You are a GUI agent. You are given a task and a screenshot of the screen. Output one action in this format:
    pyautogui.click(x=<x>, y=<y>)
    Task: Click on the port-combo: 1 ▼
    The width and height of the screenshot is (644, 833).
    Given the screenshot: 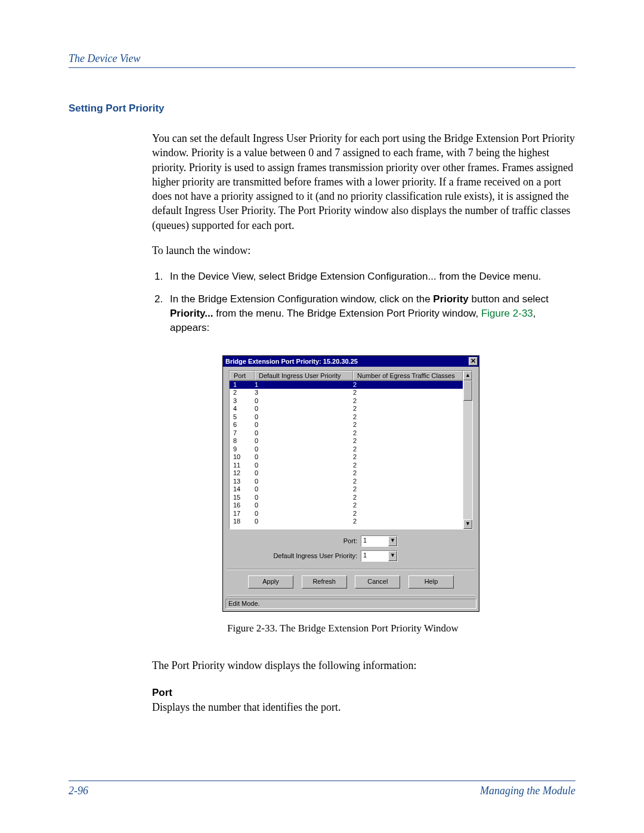 What is the action you would take?
    pyautogui.click(x=379, y=541)
    